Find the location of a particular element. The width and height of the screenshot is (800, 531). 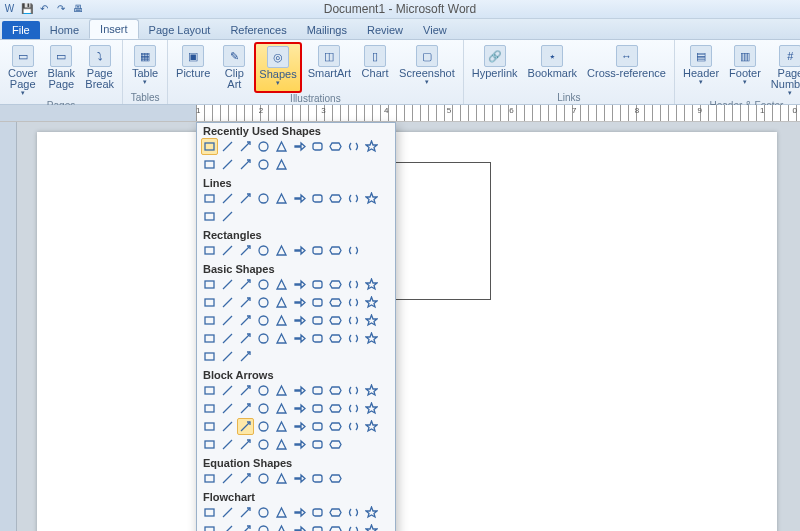

chart-button: ▯Chart is located at coordinates (375, 68).